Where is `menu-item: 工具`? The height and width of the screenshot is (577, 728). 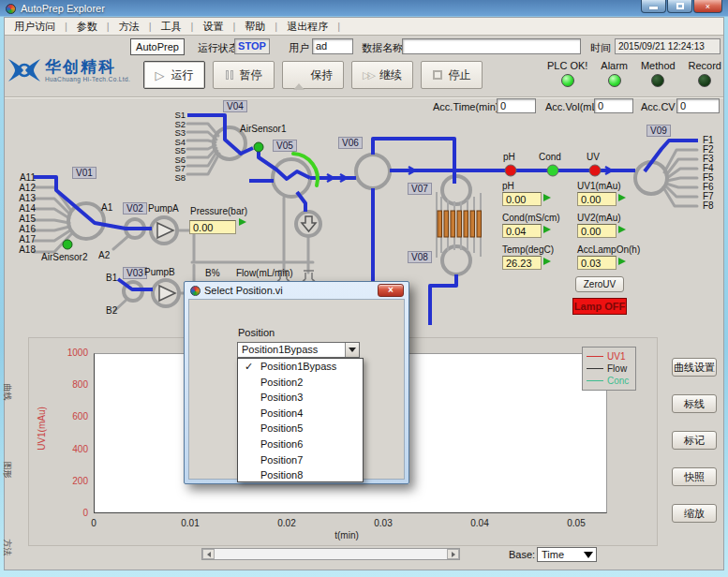 menu-item: 工具 is located at coordinates (171, 26).